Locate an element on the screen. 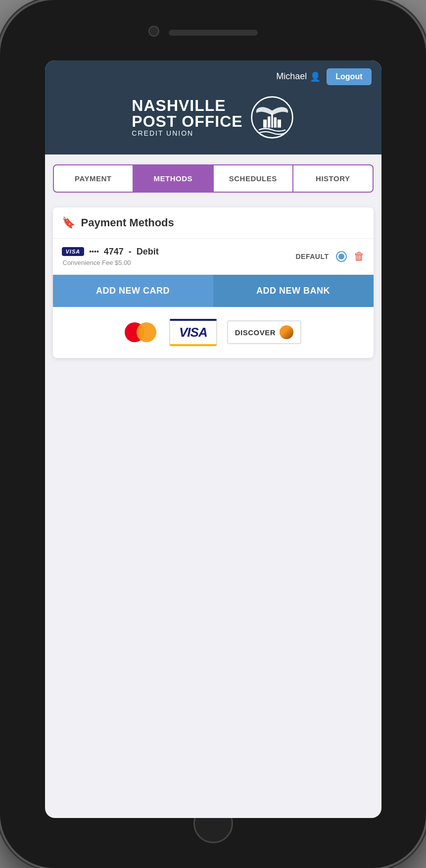  discover-circle is located at coordinates (286, 332).